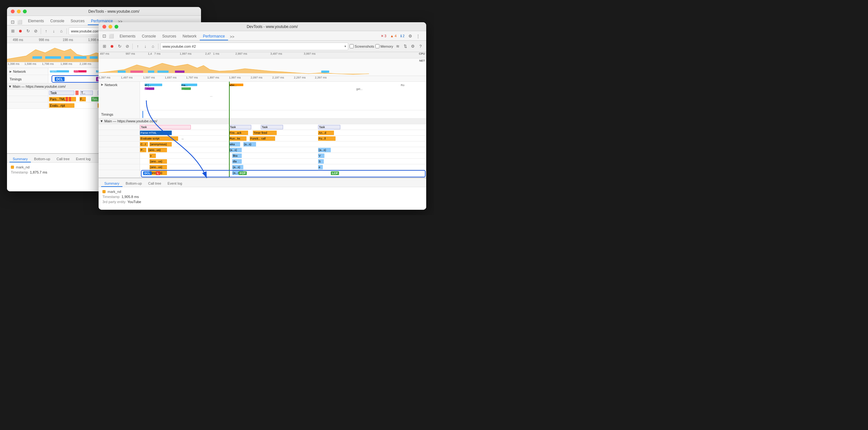 The image size is (868, 430). What do you see at coordinates (20, 31) in the screenshot?
I see `record-icon-1: ⏺` at bounding box center [20, 31].